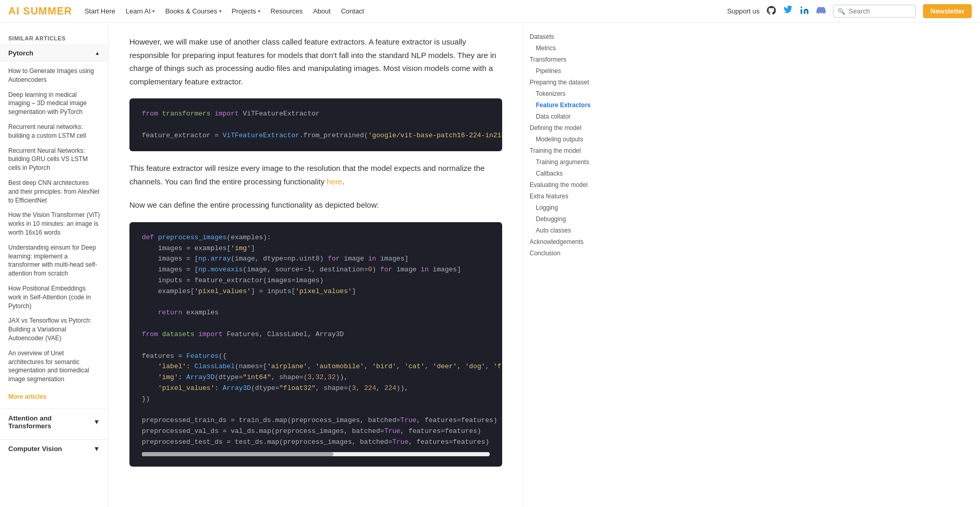 This screenshot has height=507, width=980. Describe the element at coordinates (575, 208) in the screenshot. I see `toc-item: Logging` at that location.